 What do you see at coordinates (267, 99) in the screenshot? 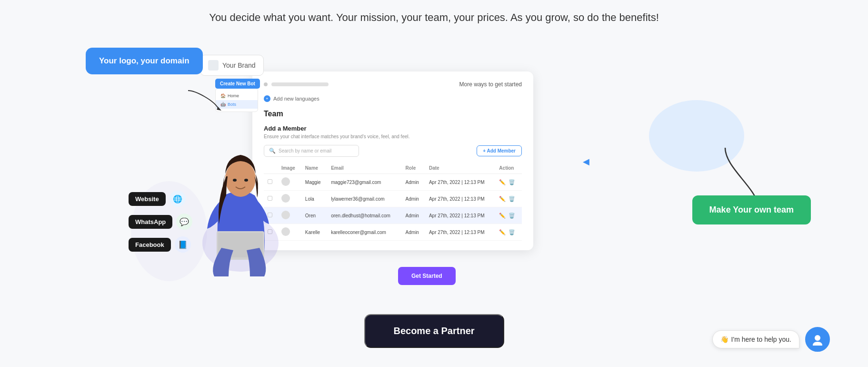
I see `add-lang-icon: +` at bounding box center [267, 99].